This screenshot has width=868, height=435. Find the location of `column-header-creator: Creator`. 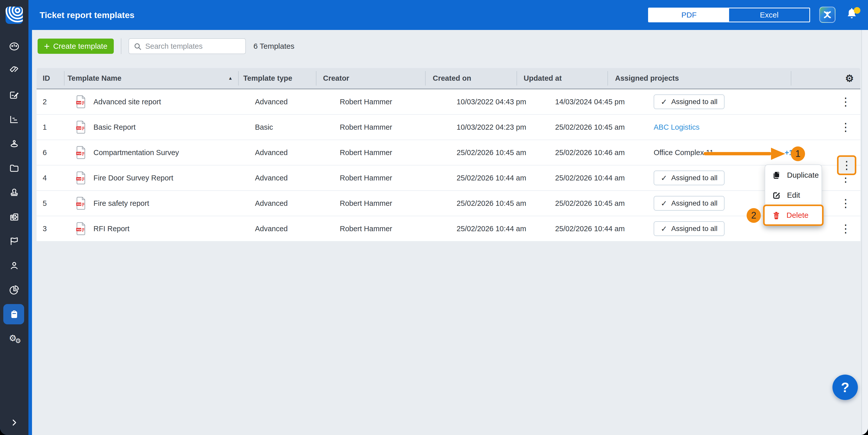

column-header-creator: Creator is located at coordinates (371, 78).